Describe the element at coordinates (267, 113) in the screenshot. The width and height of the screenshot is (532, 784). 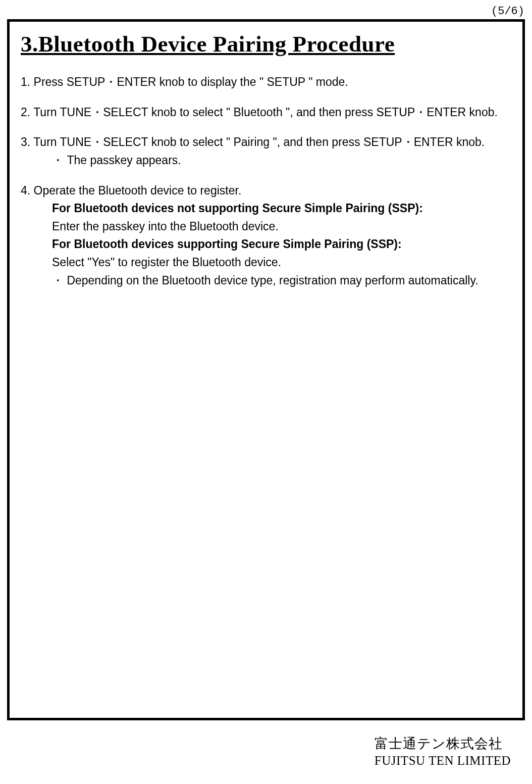
I see `step-2: 2. Turn TUNE・SELECT knob to select " Blu…` at that location.